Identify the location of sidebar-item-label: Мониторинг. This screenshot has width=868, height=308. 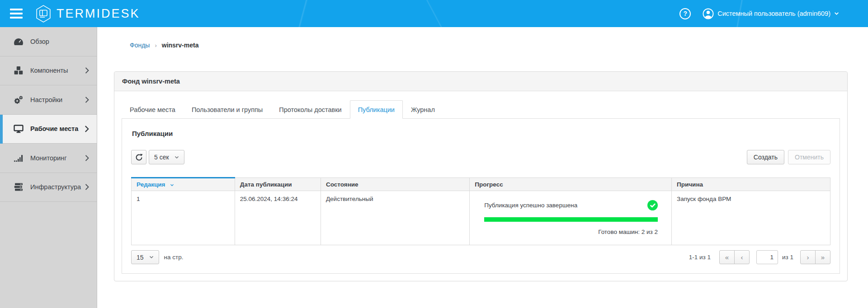
(57, 158).